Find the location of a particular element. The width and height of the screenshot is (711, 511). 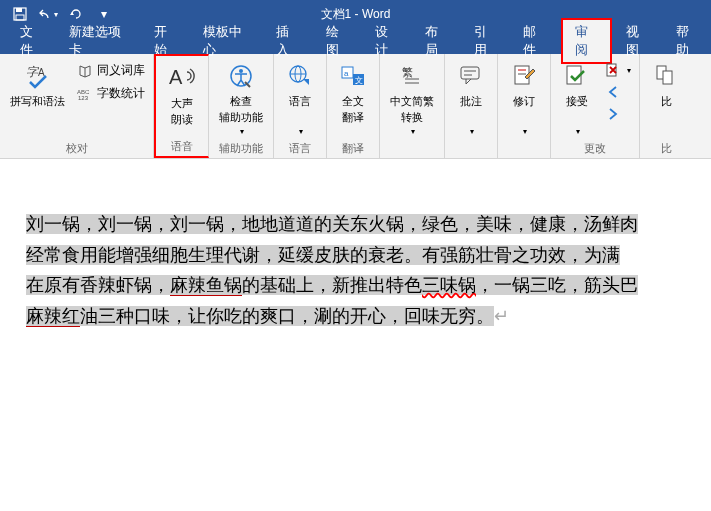

translate-button: a文 全文 翻译 is located at coordinates (353, 92).